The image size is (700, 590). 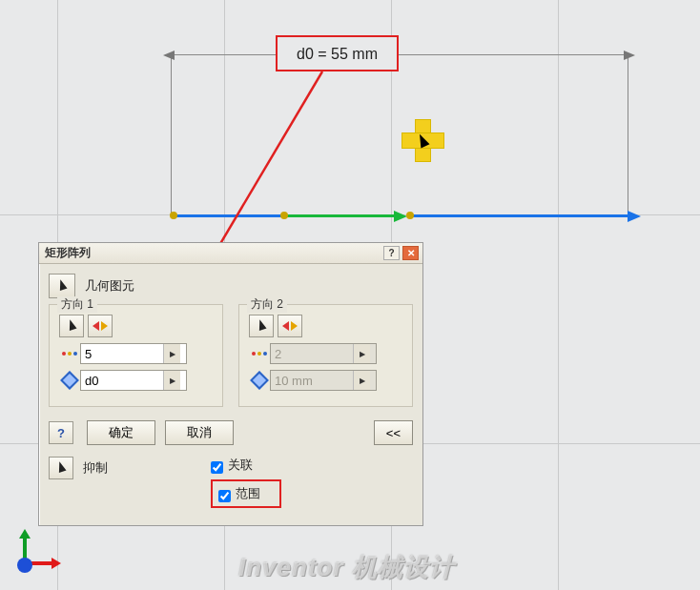 What do you see at coordinates (122, 354) in the screenshot?
I see `dir1-count-input` at bounding box center [122, 354].